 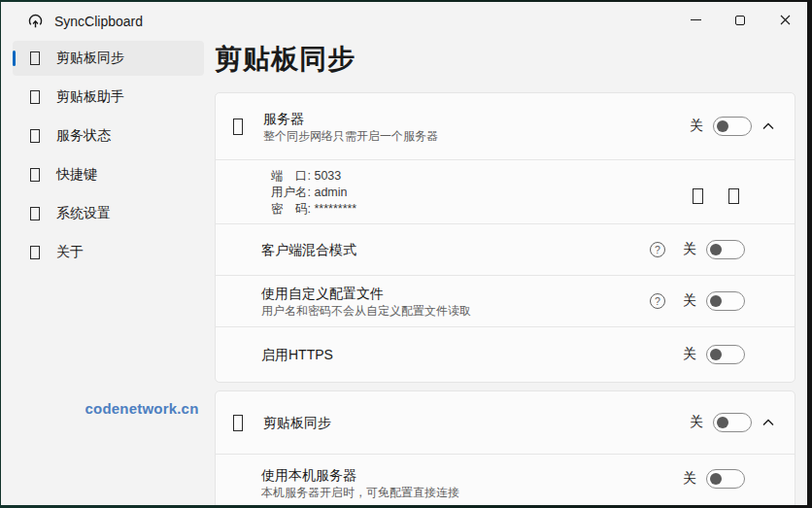 What do you see at coordinates (351, 136) in the screenshot?
I see `server-subtitle: 整个同步网络只需开启一个服务器` at bounding box center [351, 136].